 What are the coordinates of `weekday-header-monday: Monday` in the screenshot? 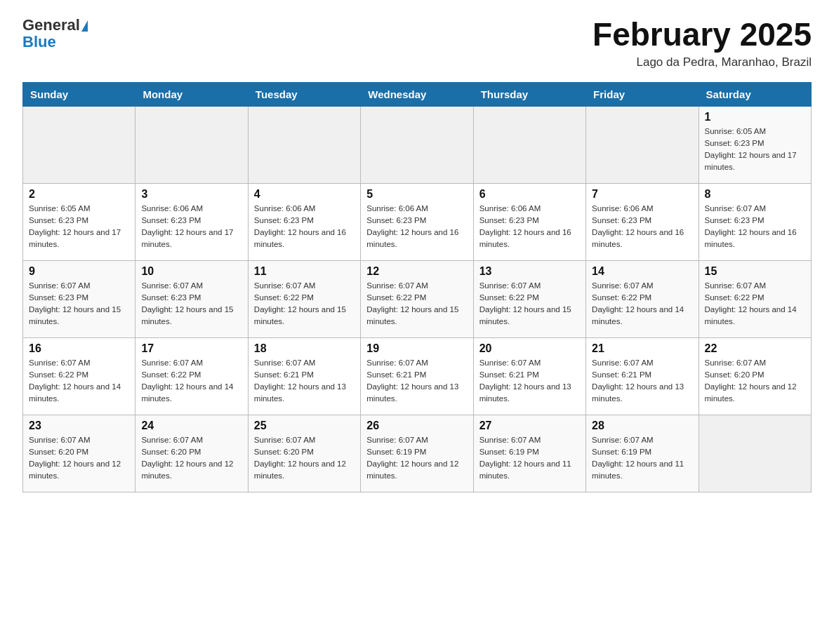 It's located at (192, 94).